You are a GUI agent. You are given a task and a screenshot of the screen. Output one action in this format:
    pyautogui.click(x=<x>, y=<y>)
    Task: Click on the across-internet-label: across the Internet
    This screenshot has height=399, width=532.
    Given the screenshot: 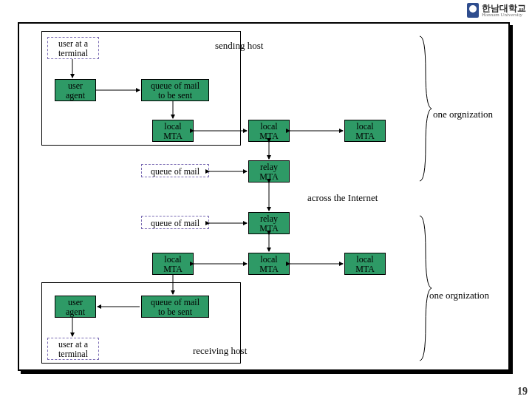 What is the action you would take?
    pyautogui.click(x=343, y=198)
    